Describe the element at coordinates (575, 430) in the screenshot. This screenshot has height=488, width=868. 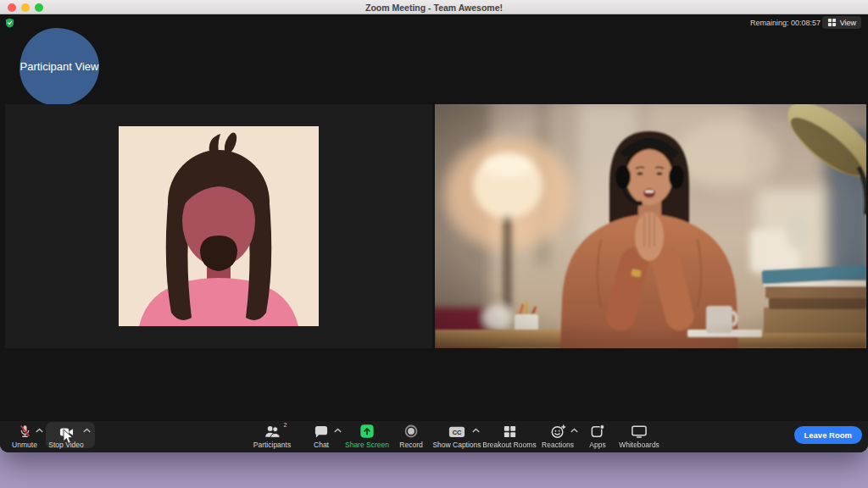
I see `reactions-options-caret` at that location.